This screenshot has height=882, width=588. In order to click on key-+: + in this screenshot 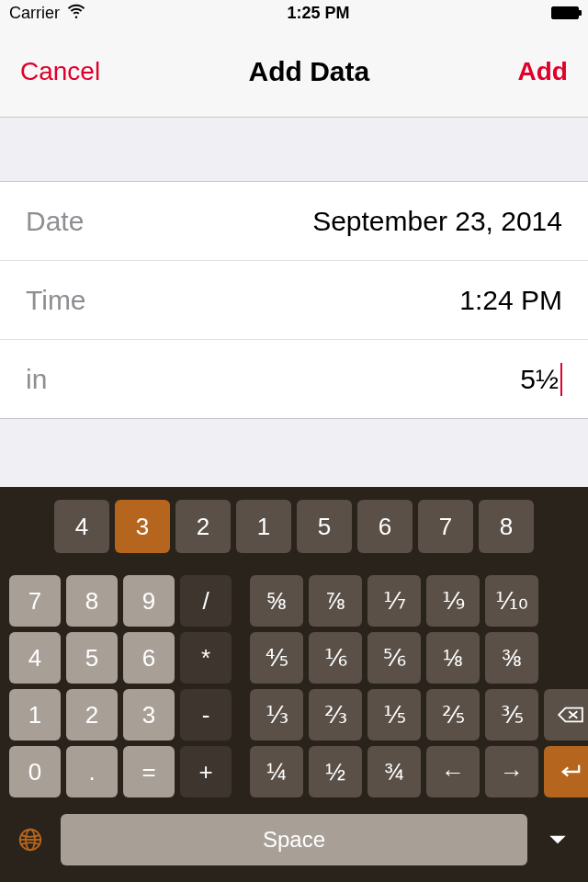, I will do `click(206, 772)`.